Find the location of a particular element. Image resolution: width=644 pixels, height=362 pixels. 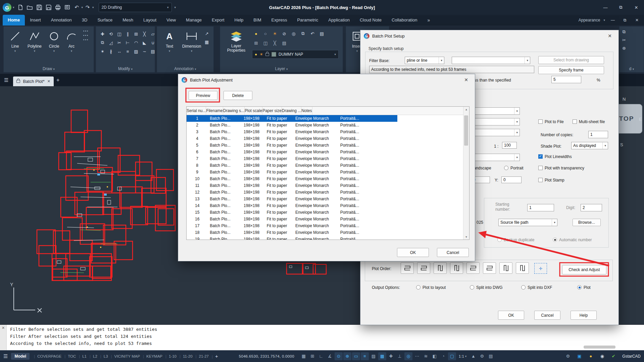

qat-customize-caret-icon: ▾ is located at coordinates (175, 7).